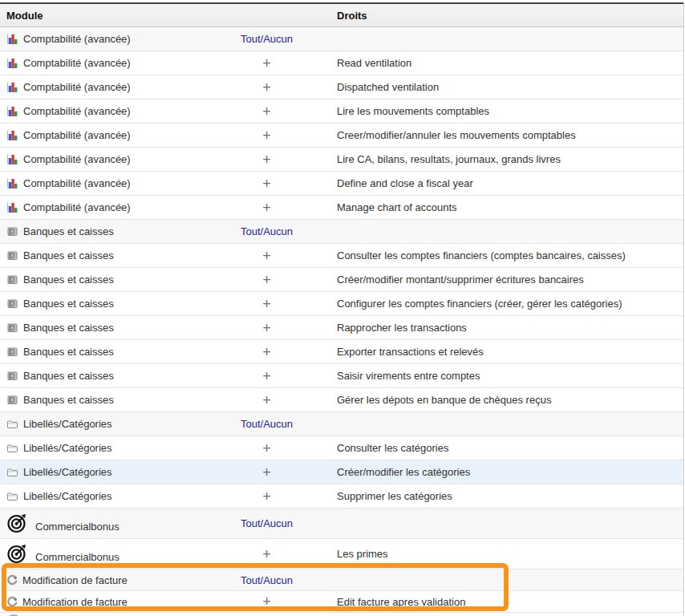  What do you see at coordinates (13, 448) in the screenshot?
I see `folder-icon` at bounding box center [13, 448].